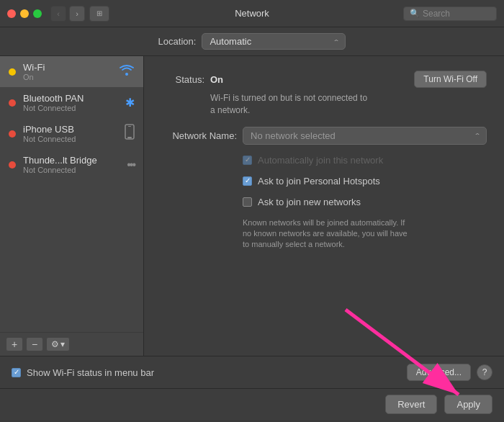 This screenshot has width=504, height=422. What do you see at coordinates (63, 344) in the screenshot?
I see `gear-arrow-icon: ▾` at bounding box center [63, 344].